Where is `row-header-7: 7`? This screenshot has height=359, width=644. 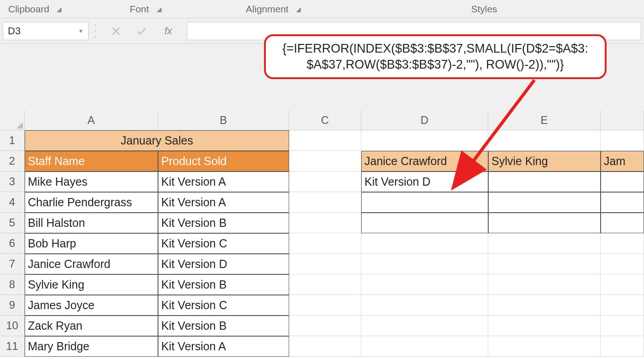
row-header-7: 7 is located at coordinates (12, 264).